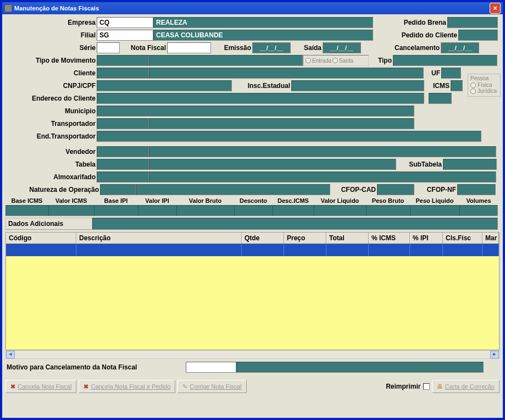 This screenshot has height=420, width=505. What do you see at coordinates (164, 86) in the screenshot?
I see `cnpj-field` at bounding box center [164, 86].